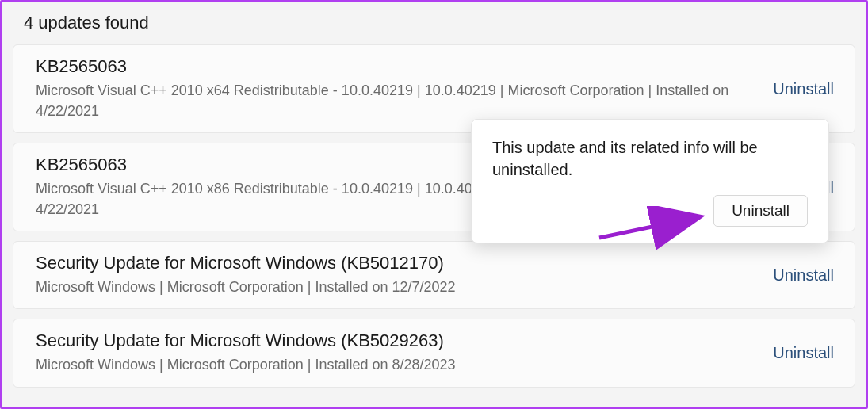  I want to click on update-subtitle: Microsoft Visual C++ 2010 x64 Redistribu…, so click(396, 101).